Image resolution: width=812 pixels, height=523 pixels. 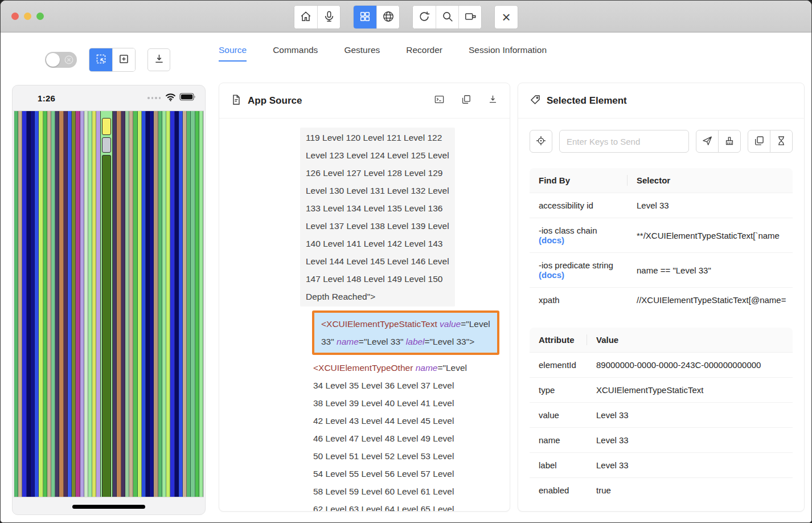 What do you see at coordinates (378, 244) in the screenshot?
I see `source-text-line: 140 Level 141 Level 142 Level 143` at bounding box center [378, 244].